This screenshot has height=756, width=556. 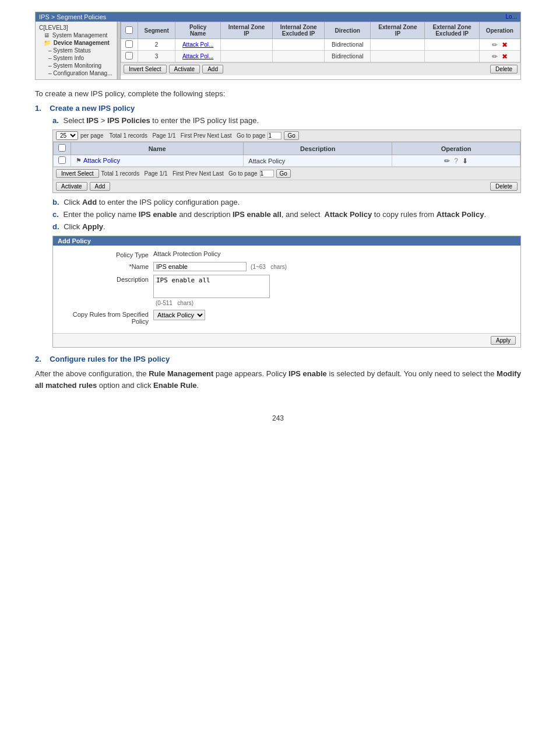 What do you see at coordinates (321, 50) in the screenshot?
I see `segment-table-area: Segment PolicyName Internal ZoneIP Inter…` at bounding box center [321, 50].